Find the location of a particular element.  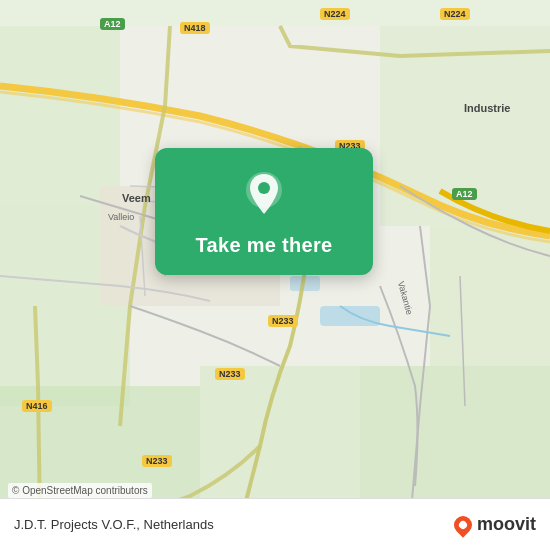

location-name: J.D.T. Projects V.O.F., is located at coordinates (77, 524).